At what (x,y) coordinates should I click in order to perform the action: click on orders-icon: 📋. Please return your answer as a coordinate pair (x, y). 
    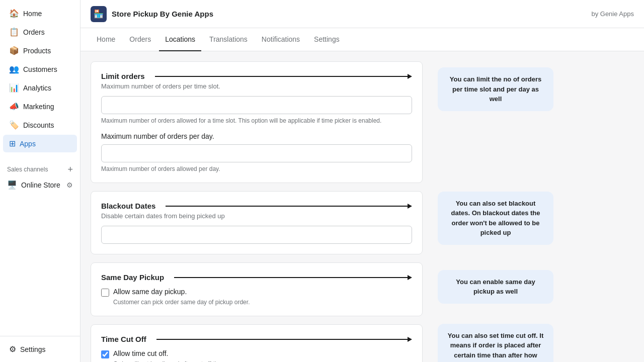
    Looking at the image, I should click on (14, 32).